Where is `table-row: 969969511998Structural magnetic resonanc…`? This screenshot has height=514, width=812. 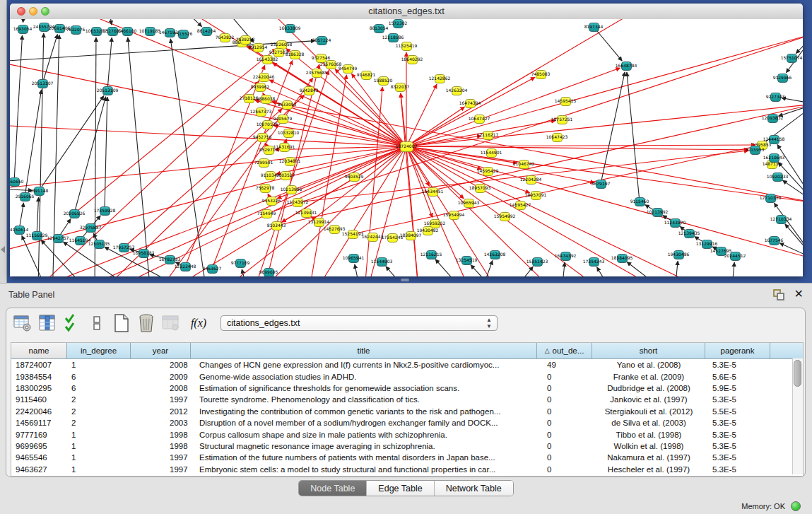 table-row: 969969511998Structural magnetic resonanc… is located at coordinates (407, 446).